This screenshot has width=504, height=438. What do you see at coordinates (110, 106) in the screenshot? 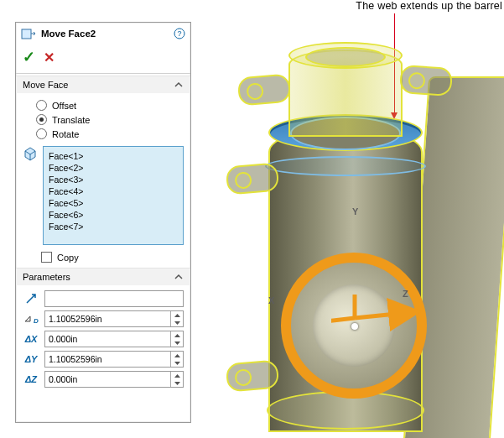
I see `mode-offset: Offset` at bounding box center [110, 106].